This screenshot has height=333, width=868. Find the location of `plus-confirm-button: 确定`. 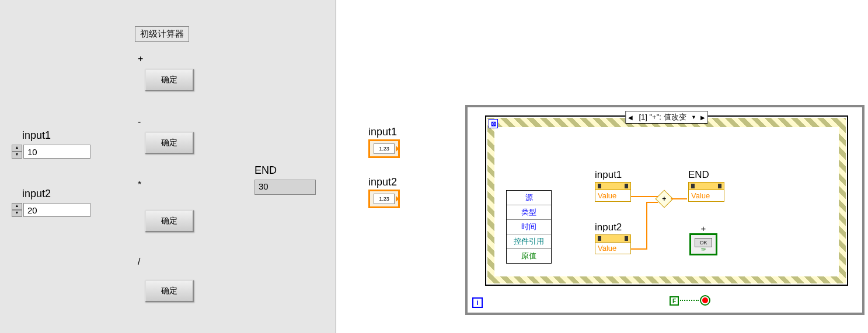

plus-confirm-button: 确定 is located at coordinates (169, 80).